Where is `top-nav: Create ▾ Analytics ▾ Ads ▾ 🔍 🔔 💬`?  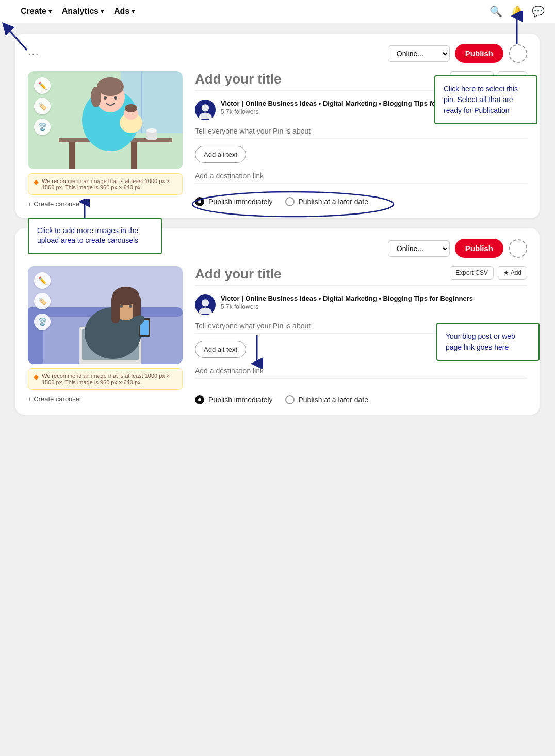
top-nav: Create ▾ Analytics ▾ Ads ▾ 🔍 🔔 💬 is located at coordinates (278, 11).